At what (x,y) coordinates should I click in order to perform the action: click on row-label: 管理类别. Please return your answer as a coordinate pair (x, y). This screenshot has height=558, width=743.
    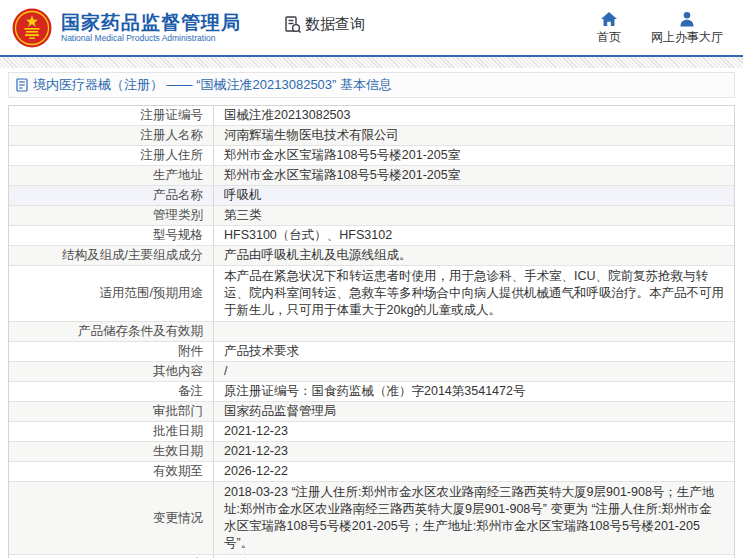
    Looking at the image, I should click on (112, 216).